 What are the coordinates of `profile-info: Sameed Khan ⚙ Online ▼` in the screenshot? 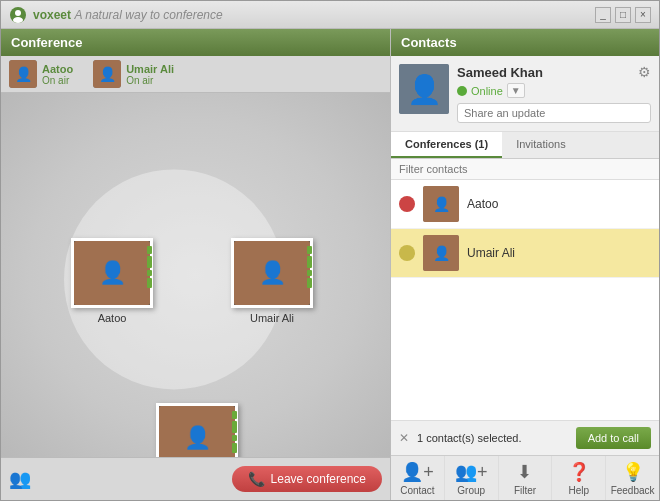 It's located at (554, 94).